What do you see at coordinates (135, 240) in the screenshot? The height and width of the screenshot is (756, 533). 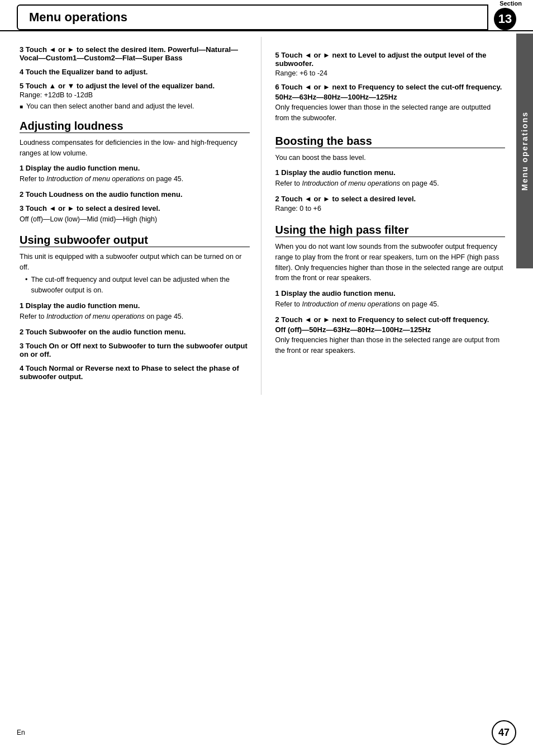 I see `using-subwoofer-heading: Using subwoofer output` at bounding box center [135, 240].